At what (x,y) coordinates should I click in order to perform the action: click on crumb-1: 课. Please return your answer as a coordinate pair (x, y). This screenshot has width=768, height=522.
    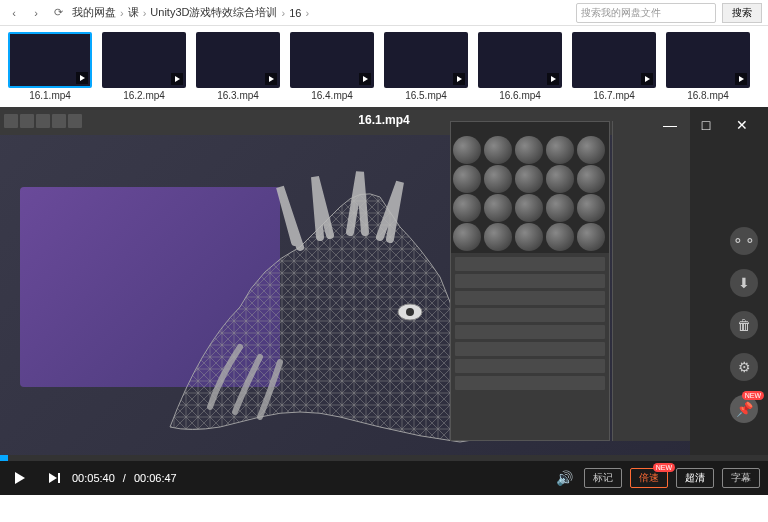
    Looking at the image, I should click on (134, 12).